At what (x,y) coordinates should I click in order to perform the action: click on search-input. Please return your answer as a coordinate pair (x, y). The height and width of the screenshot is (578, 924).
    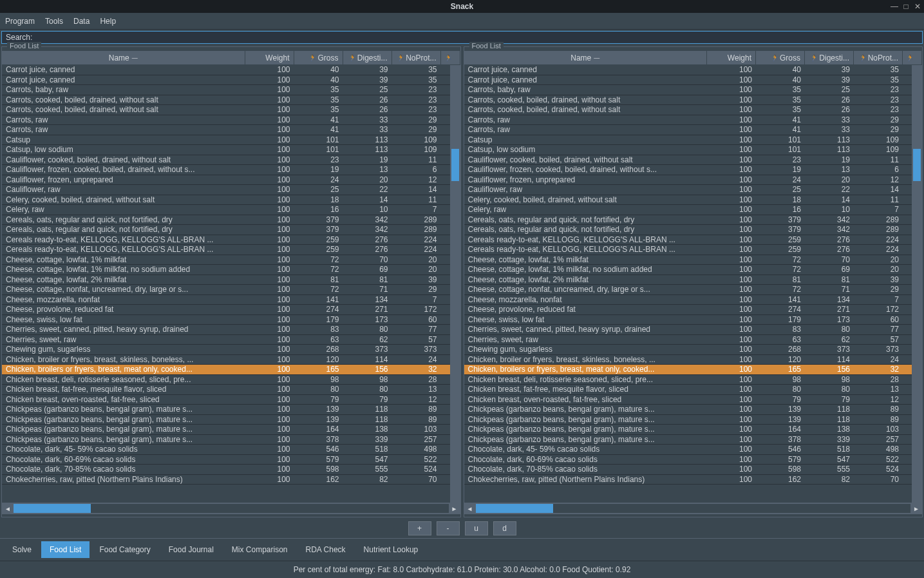
    Looking at the image, I should click on (476, 37).